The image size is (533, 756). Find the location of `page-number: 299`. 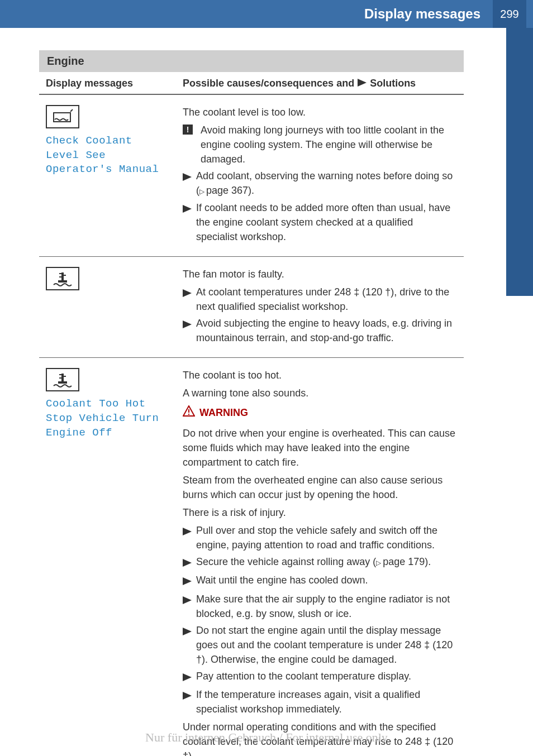

page-number: 299 is located at coordinates (510, 14).